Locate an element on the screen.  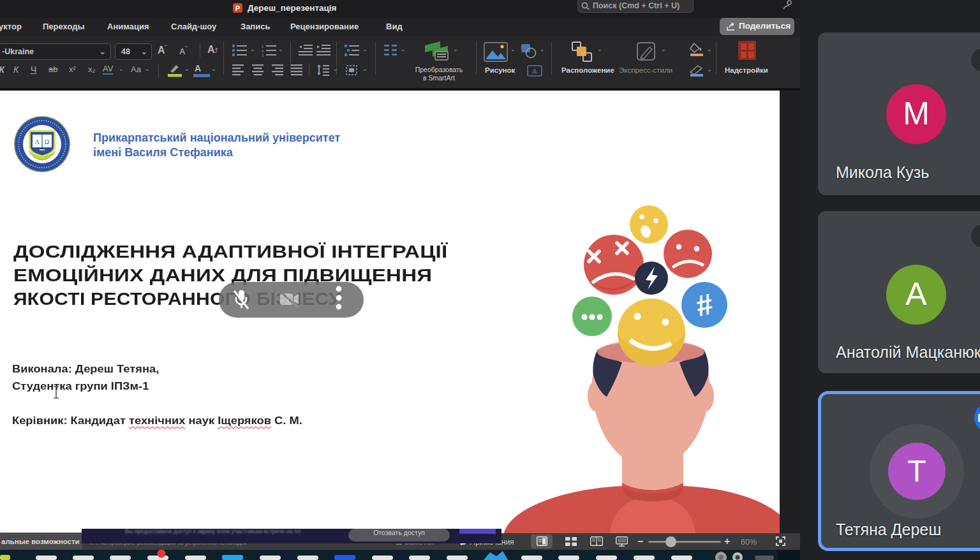
svg-text: P is located at coordinates (237, 8).